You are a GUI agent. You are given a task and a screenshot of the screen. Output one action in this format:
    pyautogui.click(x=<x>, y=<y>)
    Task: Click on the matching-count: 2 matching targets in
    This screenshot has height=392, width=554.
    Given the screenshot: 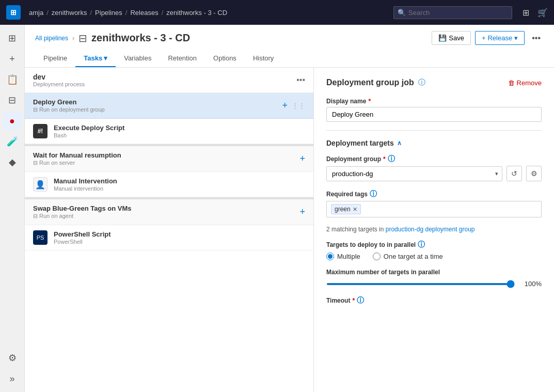 What is the action you would take?
    pyautogui.click(x=356, y=229)
    